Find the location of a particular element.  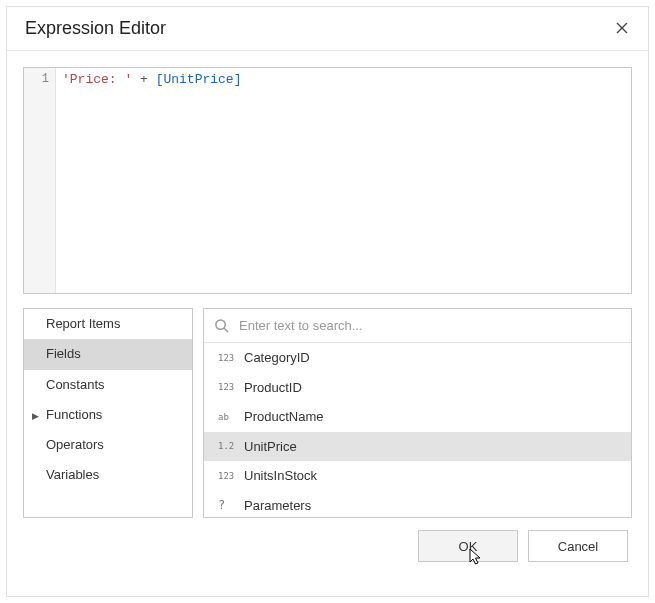

category-label: Constants is located at coordinates (76, 384).